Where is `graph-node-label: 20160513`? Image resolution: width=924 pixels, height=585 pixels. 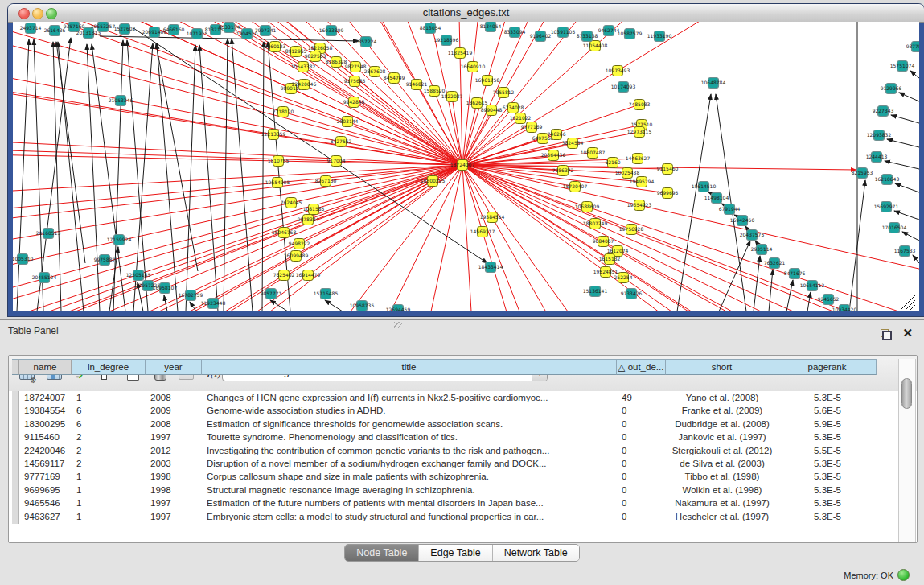
graph-node-label: 20160513 is located at coordinates (48, 233).